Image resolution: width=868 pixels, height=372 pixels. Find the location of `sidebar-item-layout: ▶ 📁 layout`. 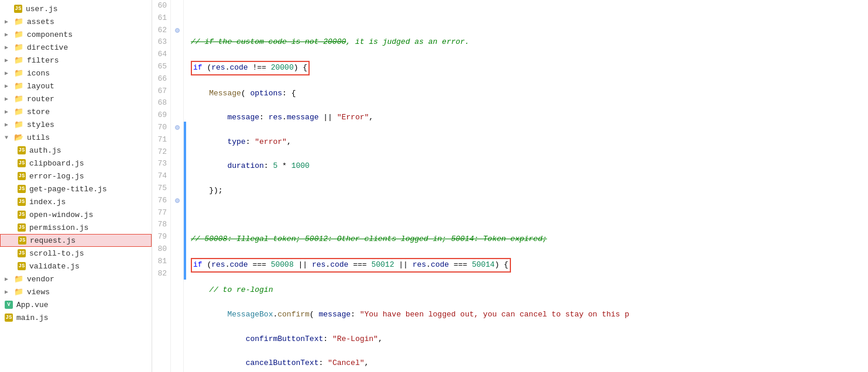

sidebar-item-layout: ▶ 📁 layout is located at coordinates (76, 86).